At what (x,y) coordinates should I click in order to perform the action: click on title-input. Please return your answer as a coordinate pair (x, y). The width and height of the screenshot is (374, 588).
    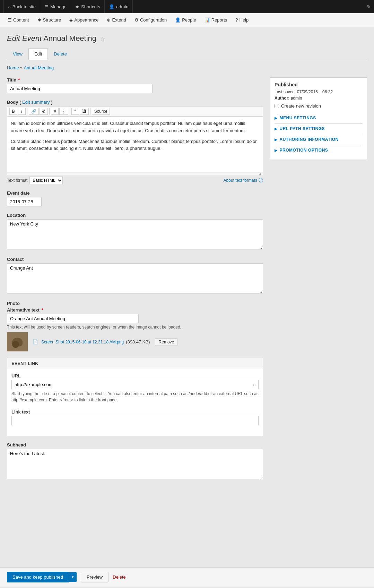
    Looking at the image, I should click on (80, 89).